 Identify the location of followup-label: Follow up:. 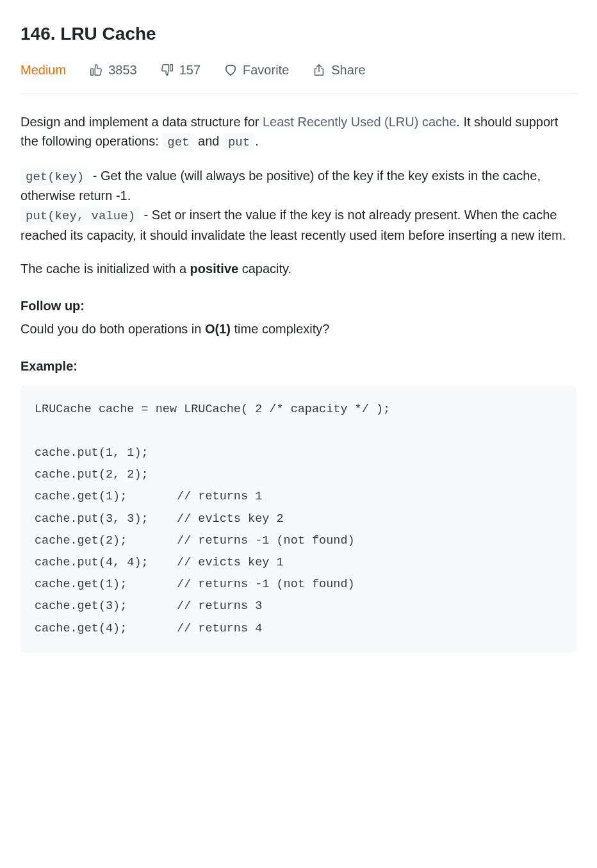
(298, 306).